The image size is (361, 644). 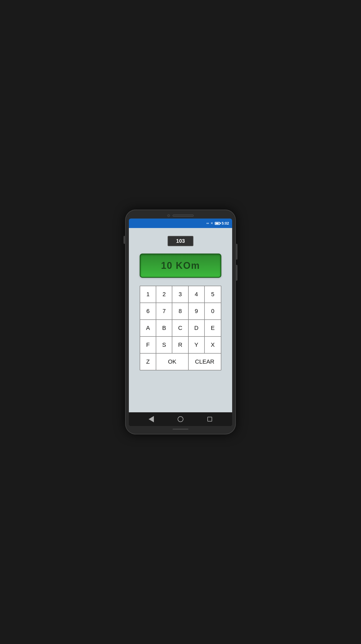 What do you see at coordinates (180, 216) in the screenshot?
I see `phone-top` at bounding box center [180, 216].